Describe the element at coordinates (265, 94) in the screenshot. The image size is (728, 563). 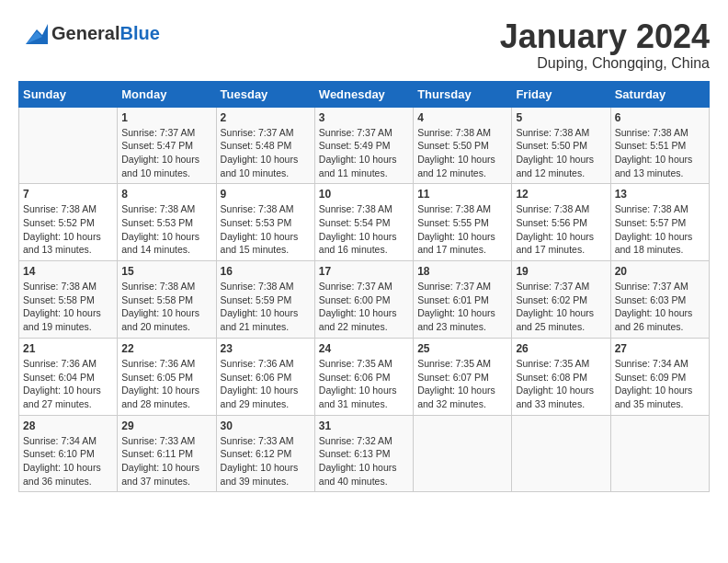
I see `col-tuesday: Tuesday` at that location.